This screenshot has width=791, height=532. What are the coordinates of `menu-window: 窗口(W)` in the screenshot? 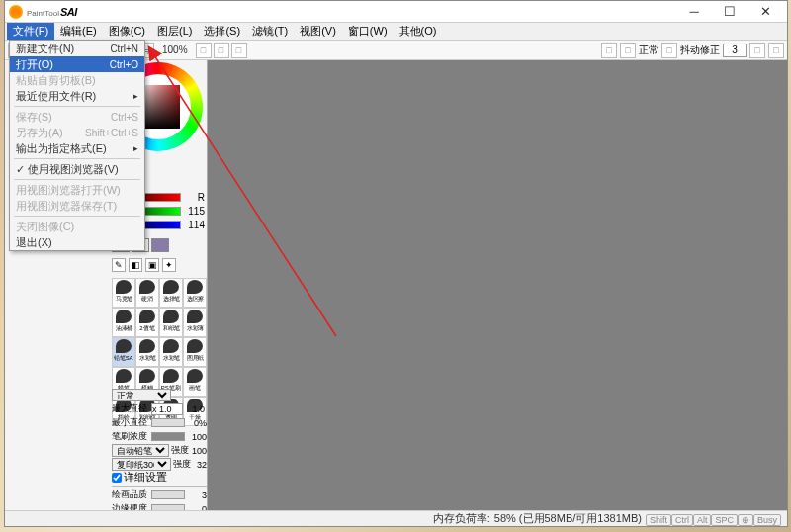 It's located at (368, 32).